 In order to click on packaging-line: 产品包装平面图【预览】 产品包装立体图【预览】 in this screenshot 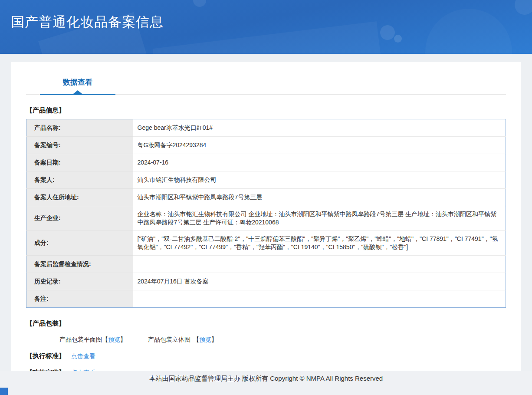, I will do `click(266, 340)`.